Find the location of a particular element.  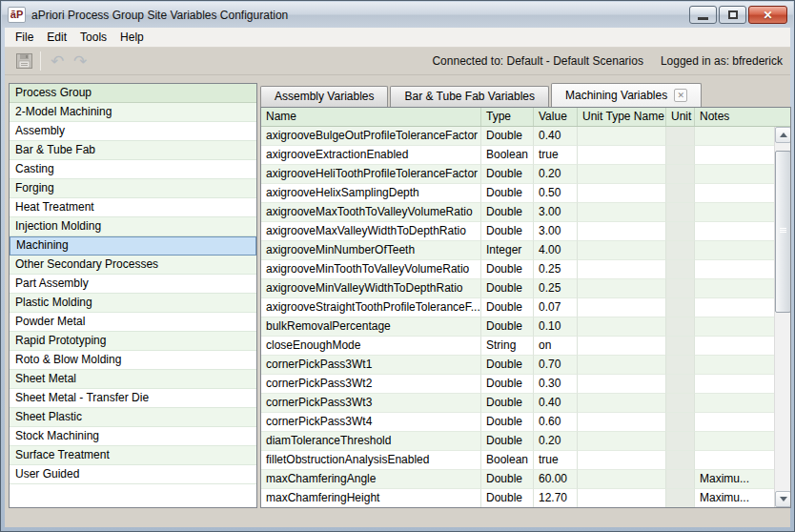

tab-close-icon: ✕ is located at coordinates (681, 95).